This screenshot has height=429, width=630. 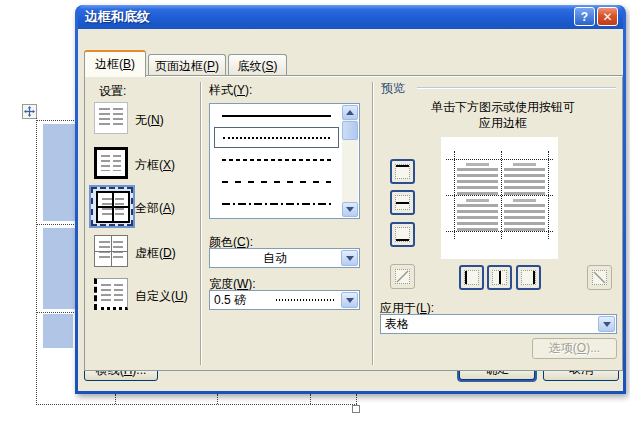 What do you see at coordinates (574, 348) in the screenshot?
I see `options-button: 选项(O)...` at bounding box center [574, 348].